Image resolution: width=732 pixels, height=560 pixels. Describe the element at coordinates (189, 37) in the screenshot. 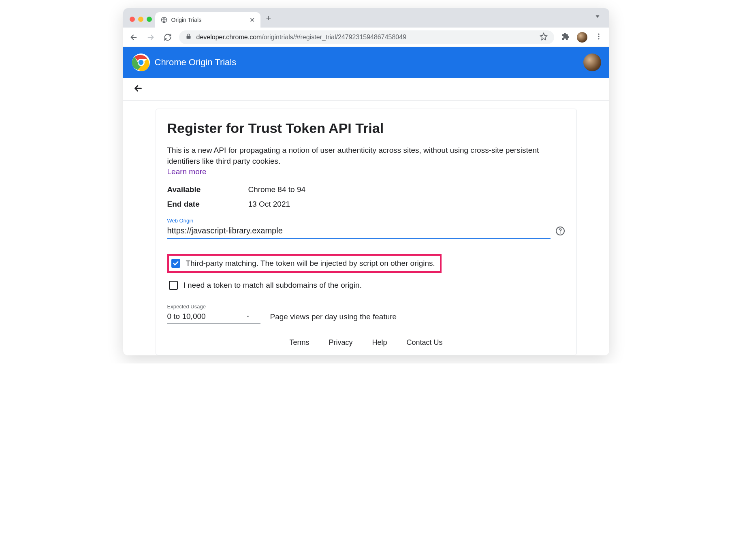

I see `lock-icon` at that location.